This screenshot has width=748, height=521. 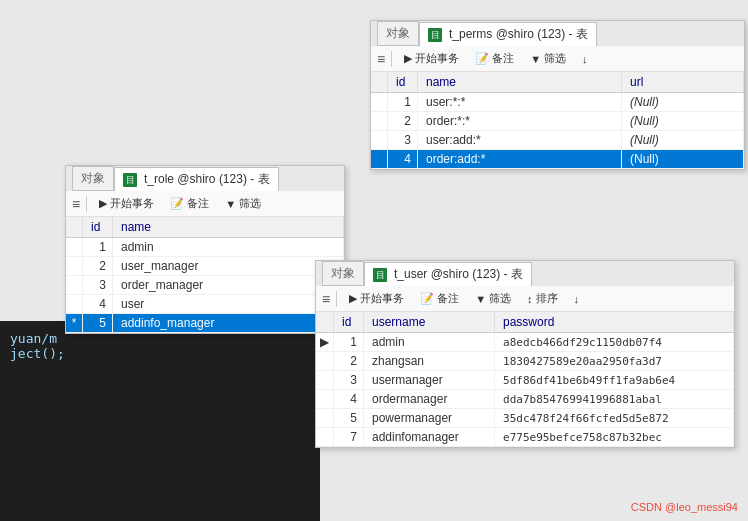 What do you see at coordinates (437, 58) in the screenshot?
I see `perms-transaction-label: 开始事务` at bounding box center [437, 58].